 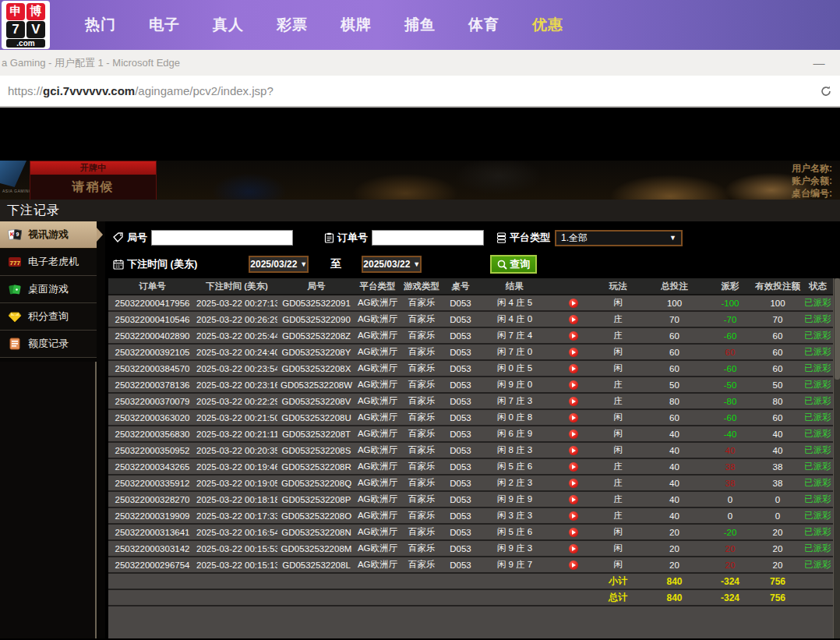 What do you see at coordinates (819, 62) in the screenshot?
I see `minimize-button: —` at bounding box center [819, 62].